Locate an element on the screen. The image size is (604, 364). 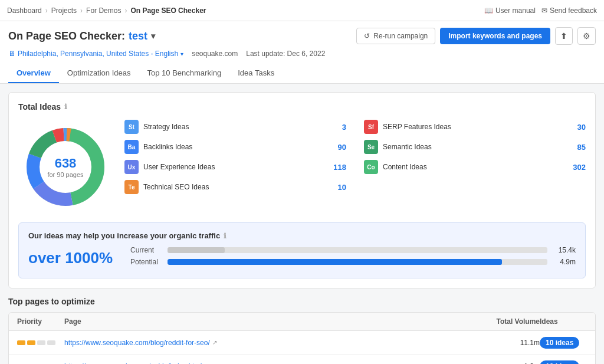
idea-strategy: St Strategy Ideas 3 is located at coordinates (235, 127).